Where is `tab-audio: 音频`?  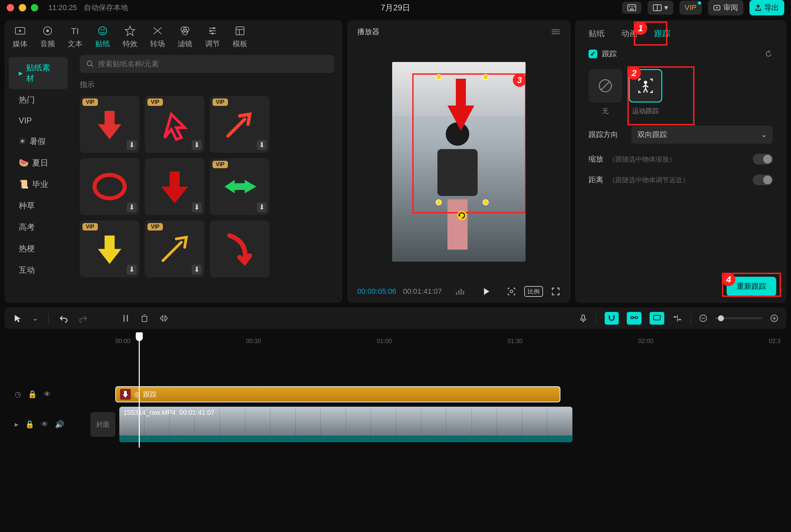
tab-audio: 音频 is located at coordinates (48, 37).